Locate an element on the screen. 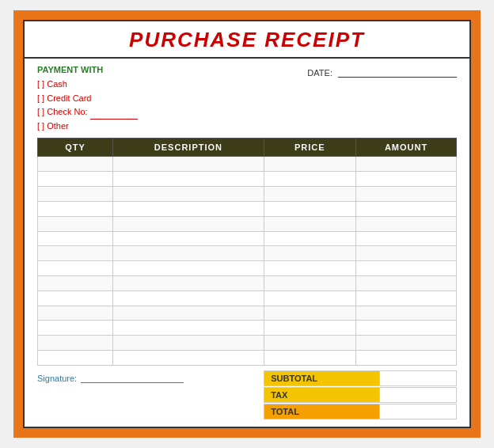 This screenshot has height=448, width=494. date-value is located at coordinates (397, 78).